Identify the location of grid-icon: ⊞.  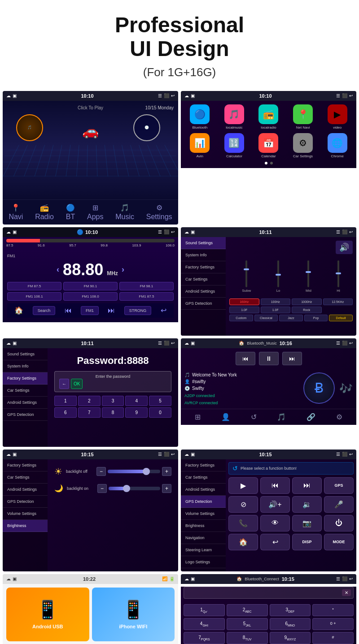
(197, 417).